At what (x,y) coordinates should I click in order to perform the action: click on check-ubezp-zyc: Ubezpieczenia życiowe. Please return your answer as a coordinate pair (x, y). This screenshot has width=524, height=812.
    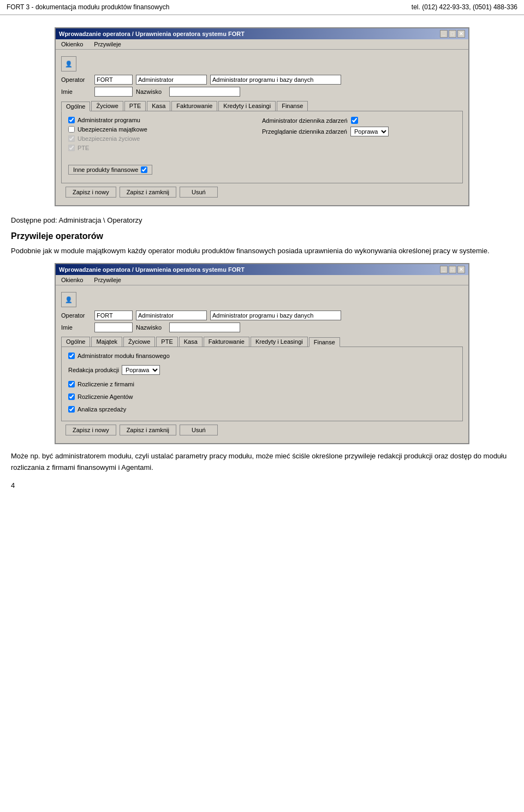
    Looking at the image, I should click on (165, 139).